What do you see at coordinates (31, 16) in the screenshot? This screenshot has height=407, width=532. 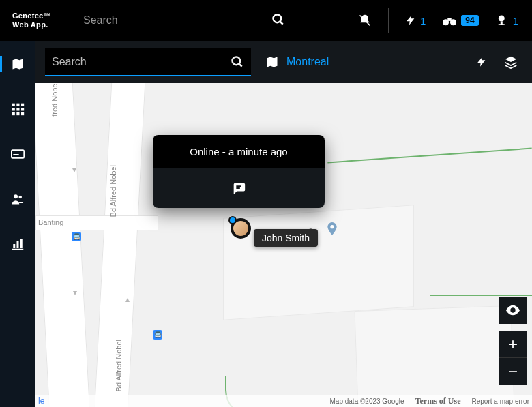 I see `brand-line-1: Genetec™` at bounding box center [31, 16].